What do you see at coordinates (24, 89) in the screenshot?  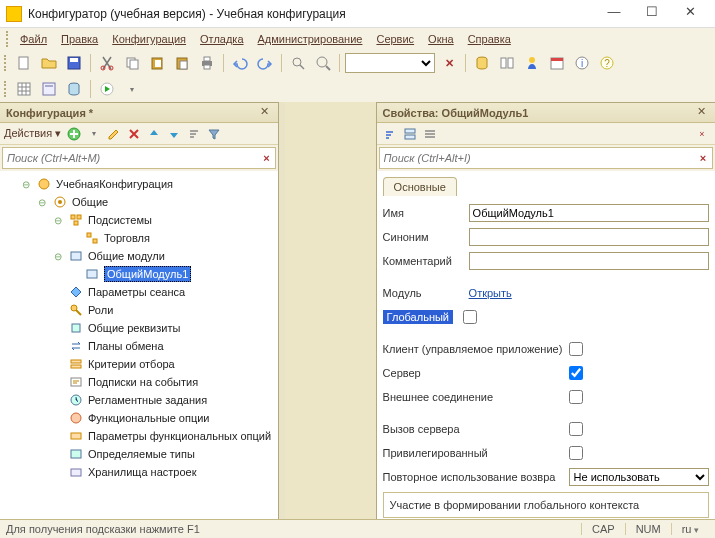 I see `grid-icon` at bounding box center [24, 89].